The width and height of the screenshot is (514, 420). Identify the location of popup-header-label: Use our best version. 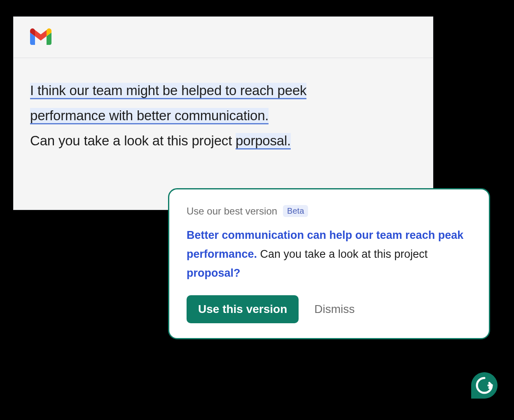
(232, 211).